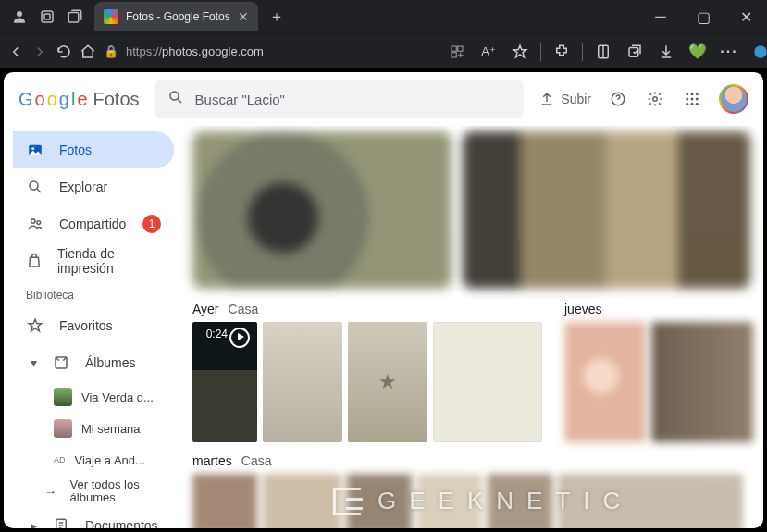 This screenshot has height=532, width=767. I want to click on app-grid-icon, so click(457, 52).